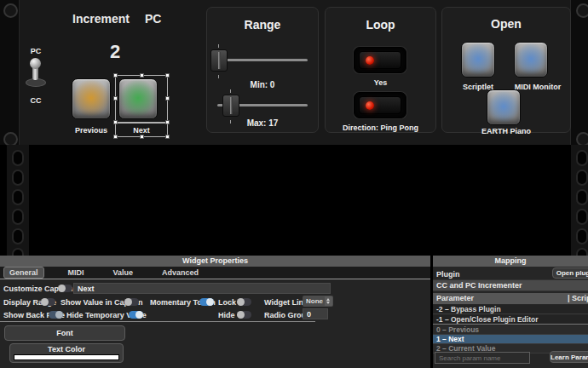  What do you see at coordinates (36, 51) in the screenshot?
I see `toggle-pc-label: PC` at bounding box center [36, 51].